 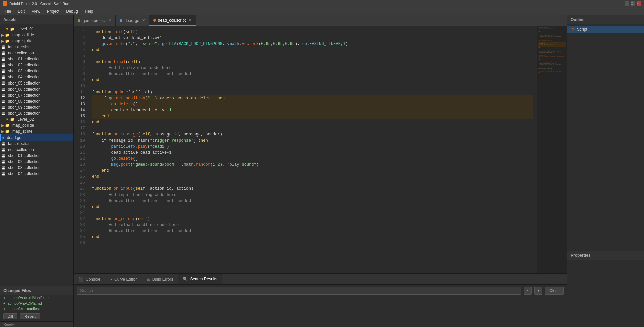 What do you see at coordinates (9, 324) in the screenshot?
I see `status-text: Ready` at bounding box center [9, 324].